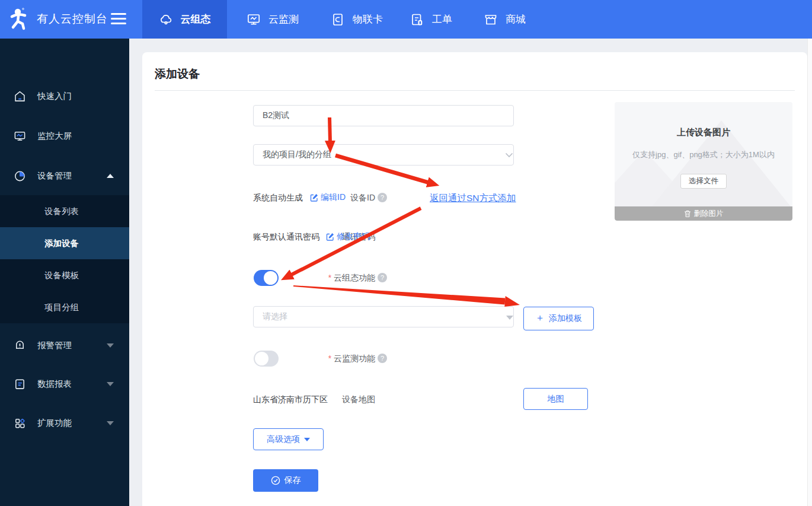 This screenshot has height=506, width=812. What do you see at coordinates (383, 155) in the screenshot?
I see `project-group-select: 我的项目/我的分组` at bounding box center [383, 155].